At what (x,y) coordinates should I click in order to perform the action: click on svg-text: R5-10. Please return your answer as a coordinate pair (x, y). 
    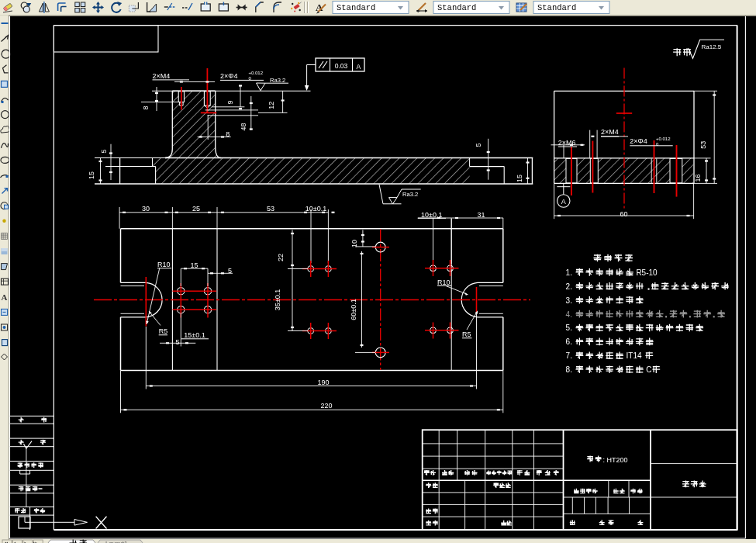
    Looking at the image, I should click on (647, 273).